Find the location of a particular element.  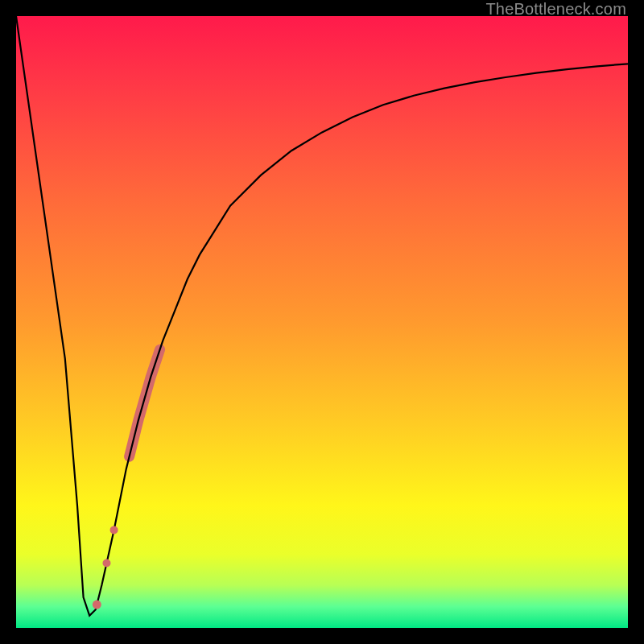

watermark-text: TheBottleneck.com is located at coordinates (555, 10).